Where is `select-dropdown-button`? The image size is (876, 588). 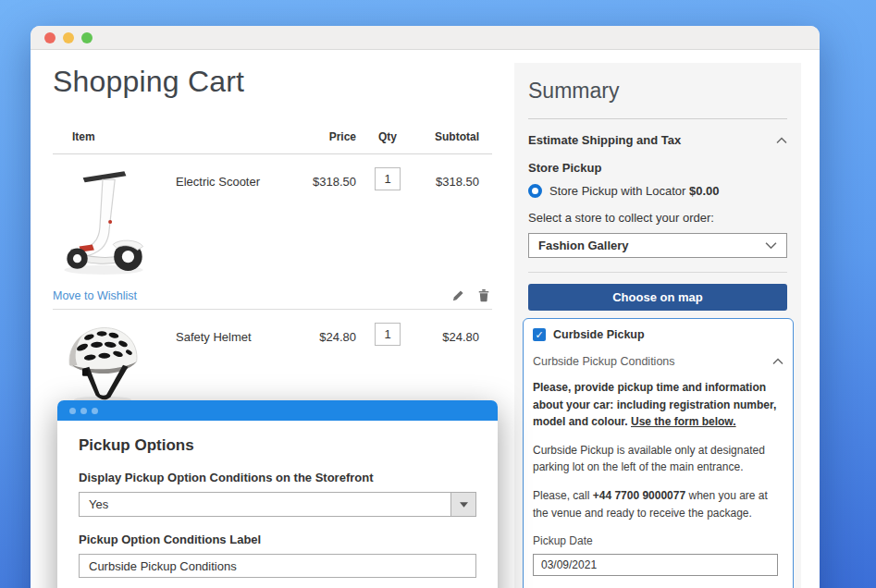 select-dropdown-button is located at coordinates (463, 505).